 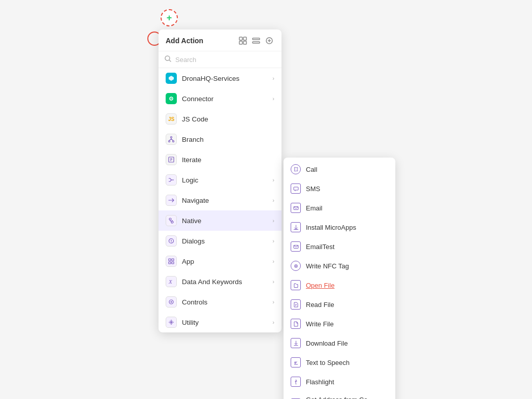 I want to click on connector-arrow: ›, so click(x=273, y=99).